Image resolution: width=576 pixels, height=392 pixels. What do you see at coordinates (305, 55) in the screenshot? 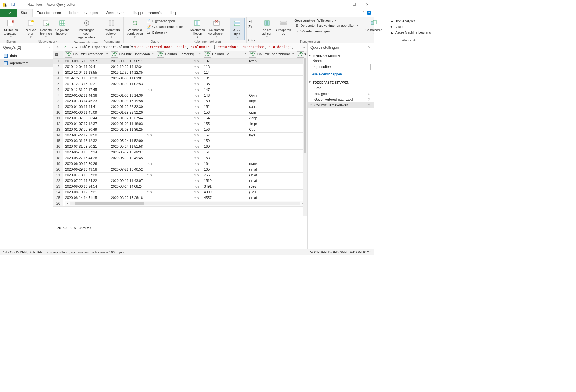
I see `scroll-up-icon: ˄` at bounding box center [305, 55].